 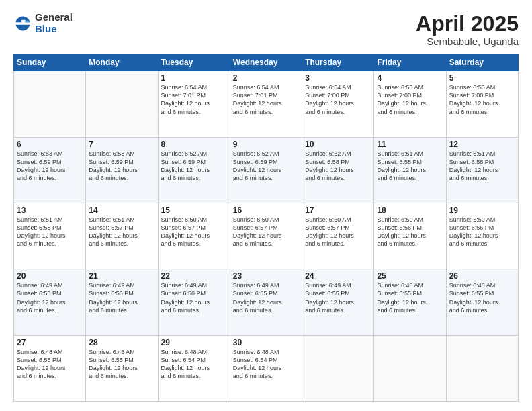 What do you see at coordinates (50, 276) in the screenshot?
I see `day-number: 20` at bounding box center [50, 276].